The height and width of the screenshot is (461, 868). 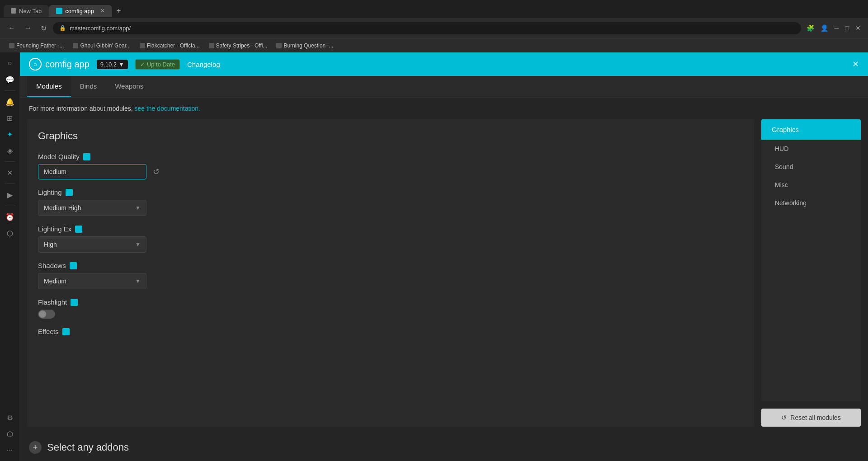 I want to click on nav-item-hud: HUD, so click(x=811, y=149).